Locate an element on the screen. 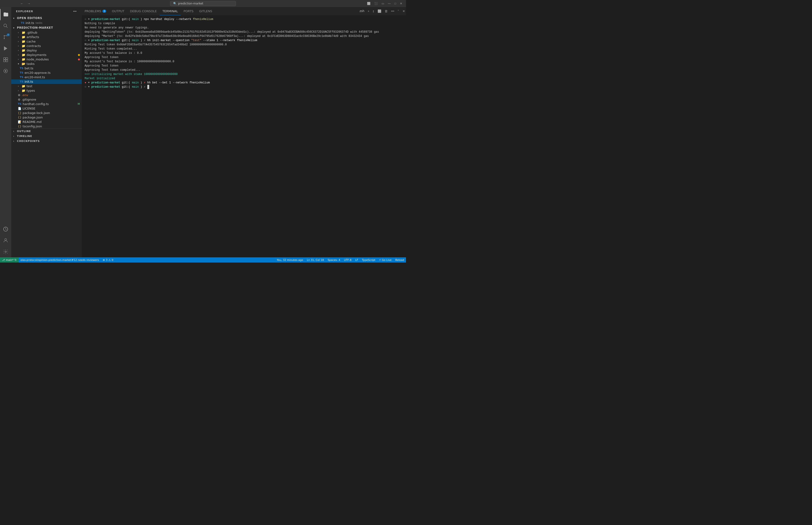  activity-search is located at coordinates (5, 26).